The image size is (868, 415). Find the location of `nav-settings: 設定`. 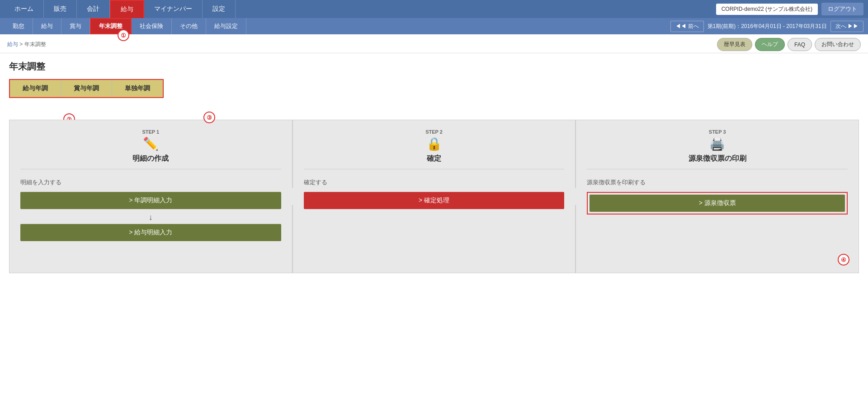

nav-settings: 設定 is located at coordinates (219, 9).